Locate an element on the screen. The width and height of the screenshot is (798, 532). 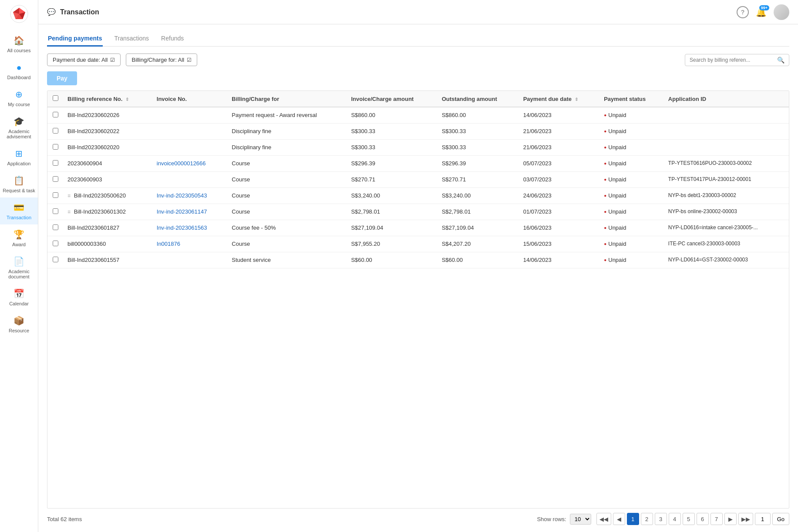
row-billing-charge-for: Course fee - 50% is located at coordinates (287, 228).